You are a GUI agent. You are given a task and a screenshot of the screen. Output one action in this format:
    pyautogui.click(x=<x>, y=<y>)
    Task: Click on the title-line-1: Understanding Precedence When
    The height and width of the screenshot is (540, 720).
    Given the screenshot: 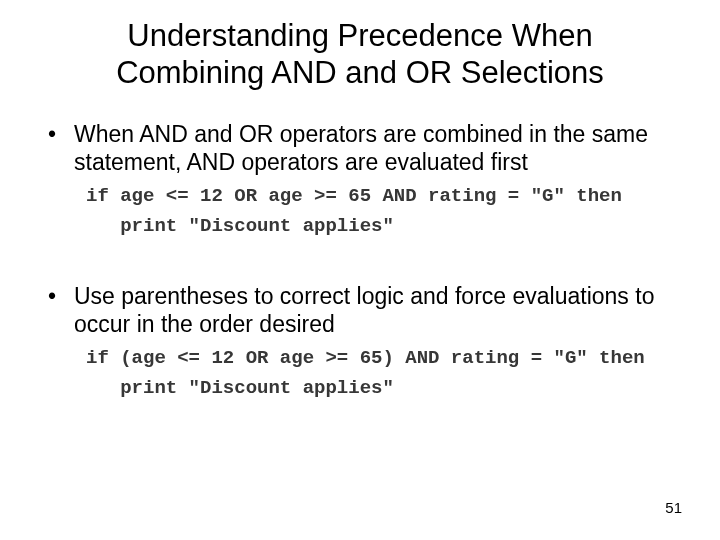 What is the action you would take?
    pyautogui.click(x=360, y=36)
    